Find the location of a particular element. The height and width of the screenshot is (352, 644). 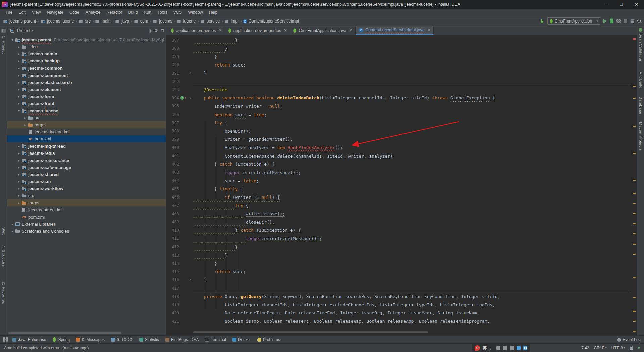

menu-item-tools: Tools is located at coordinates (162, 12).